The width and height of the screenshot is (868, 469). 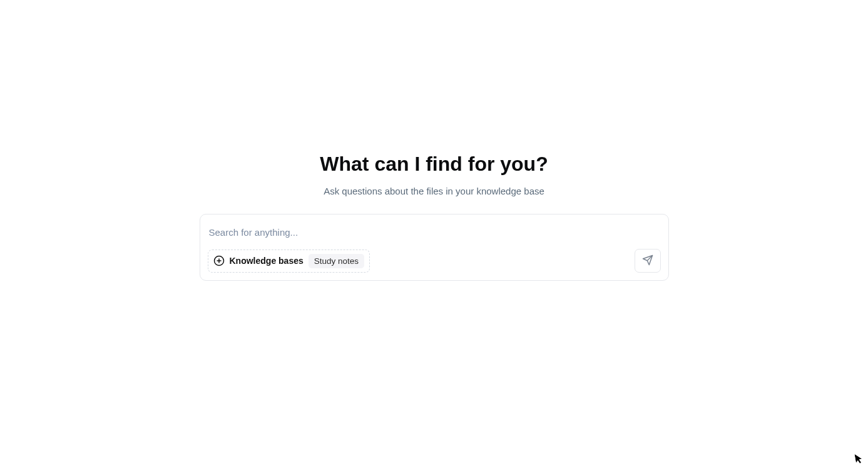 I want to click on knowledge-bases-group: Knowledge bases Study notes, so click(x=289, y=261).